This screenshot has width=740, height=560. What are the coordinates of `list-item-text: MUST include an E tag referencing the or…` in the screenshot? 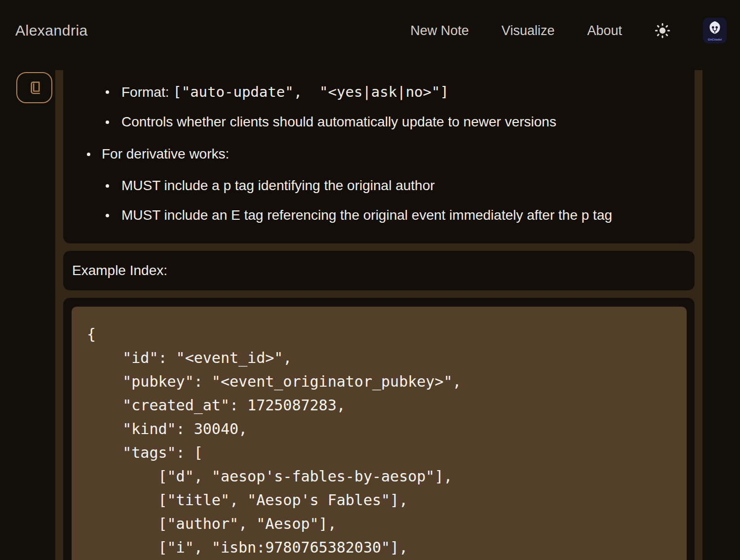 It's located at (367, 215).